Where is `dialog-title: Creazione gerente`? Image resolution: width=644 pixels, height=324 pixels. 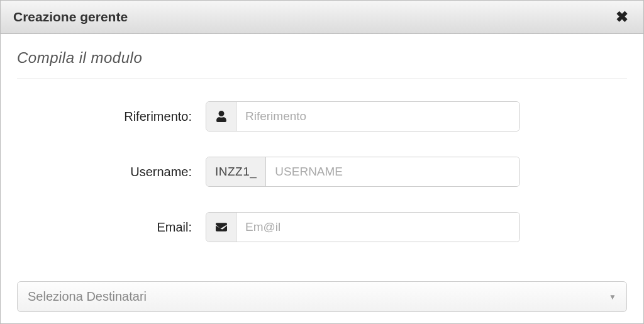
dialog-title: Creazione gerente is located at coordinates (70, 17).